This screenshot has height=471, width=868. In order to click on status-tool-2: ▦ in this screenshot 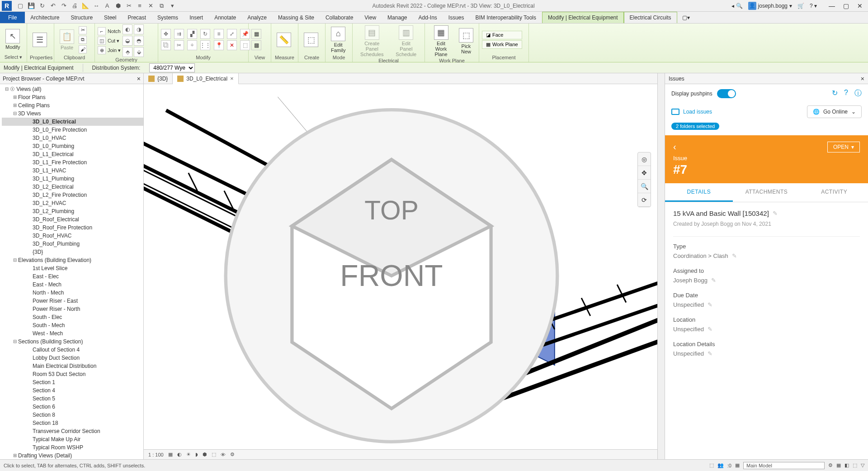, I will do `click(839, 465)`.